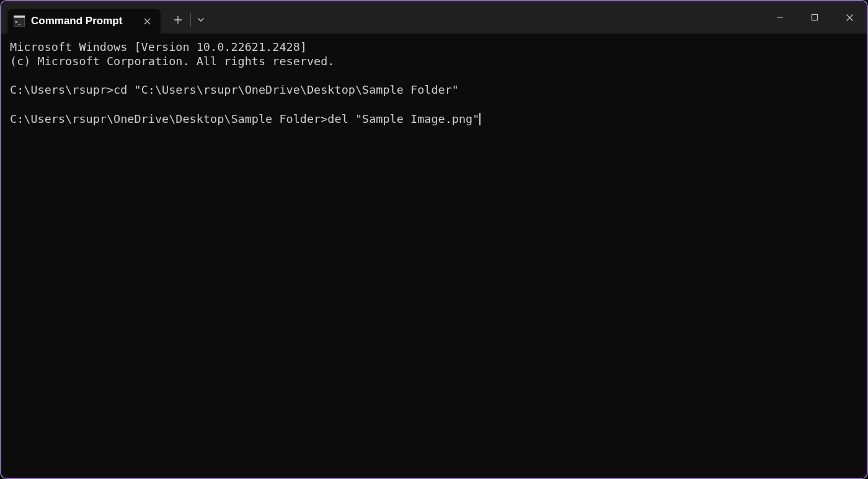 Image resolution: width=868 pixels, height=479 pixels. I want to click on text-cursor, so click(480, 119).